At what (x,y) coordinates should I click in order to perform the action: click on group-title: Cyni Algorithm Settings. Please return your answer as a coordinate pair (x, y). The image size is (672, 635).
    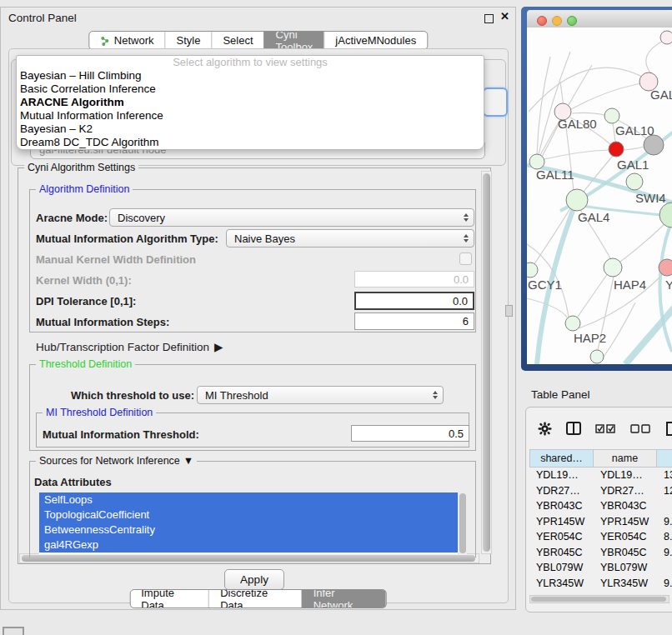
    Looking at the image, I should click on (82, 168).